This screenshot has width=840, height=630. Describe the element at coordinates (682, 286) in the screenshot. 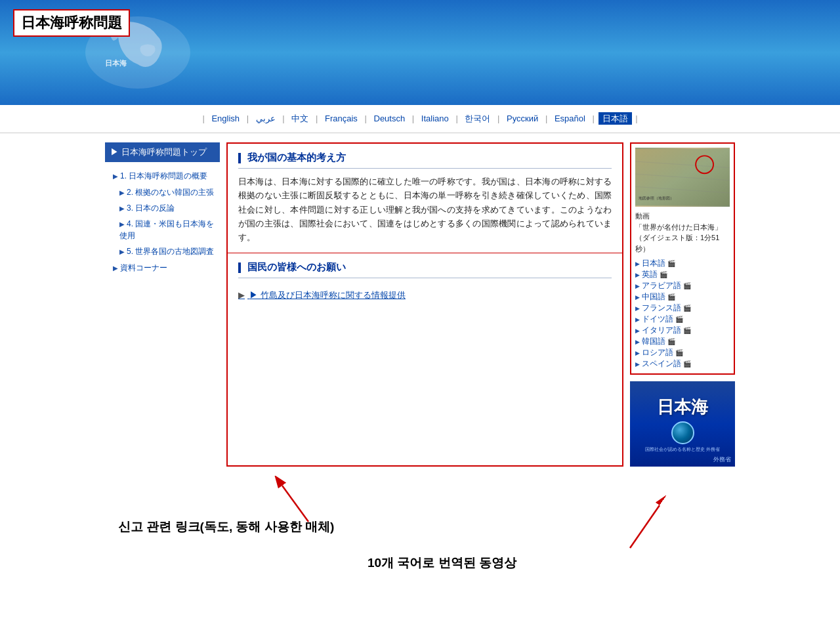

I see `video-lang-arabic: ▶ アラビア語 🎬` at that location.